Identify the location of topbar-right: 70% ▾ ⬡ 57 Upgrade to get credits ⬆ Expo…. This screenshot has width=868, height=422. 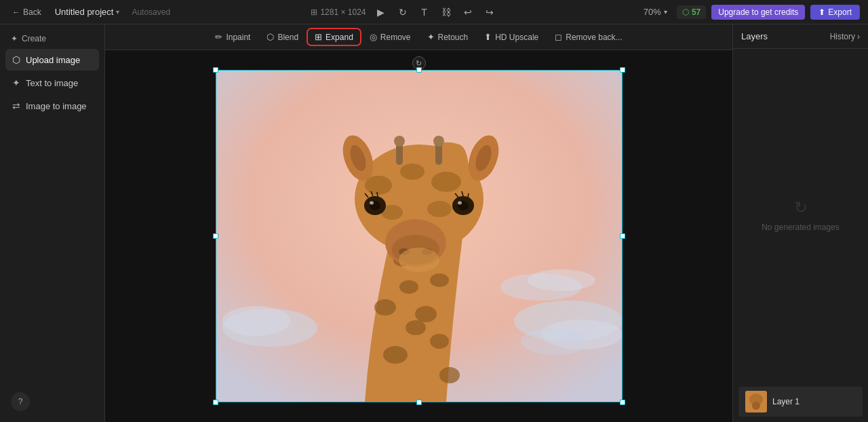
(750, 12).